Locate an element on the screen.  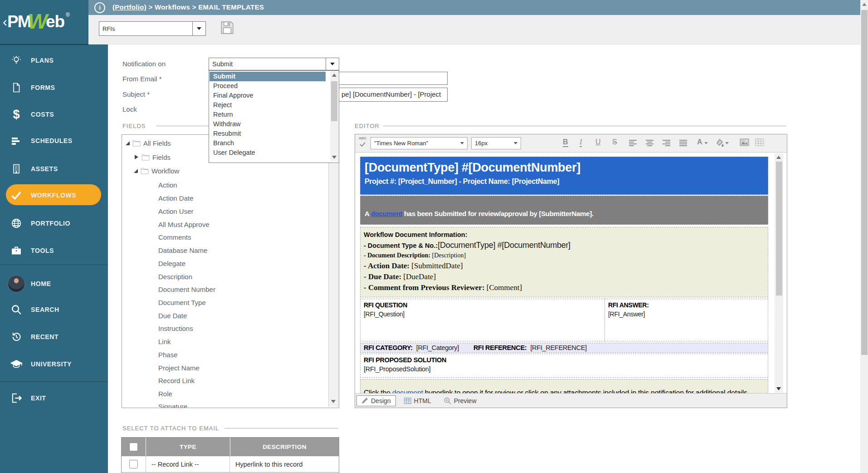
highlight-dropdown-icon is located at coordinates (727, 143).